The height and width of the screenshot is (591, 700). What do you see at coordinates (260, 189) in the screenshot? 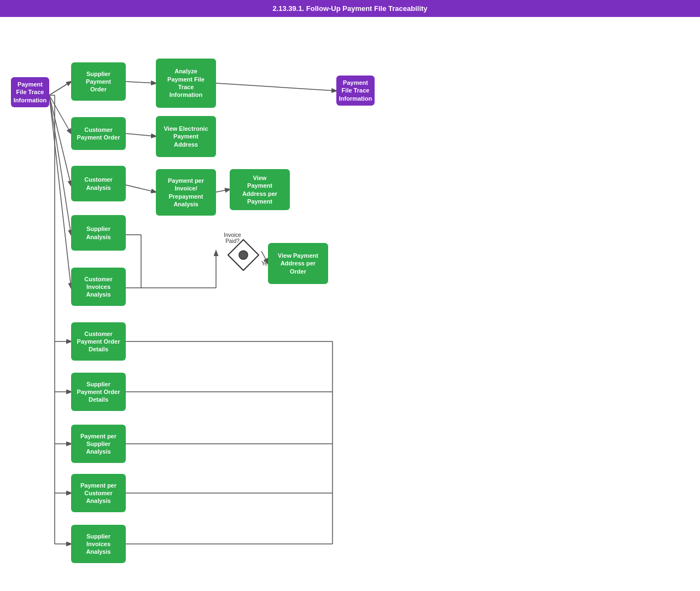
I see `node-view-payment-address-per-payment: ViewPaymentAddress perPayment` at bounding box center [260, 189].